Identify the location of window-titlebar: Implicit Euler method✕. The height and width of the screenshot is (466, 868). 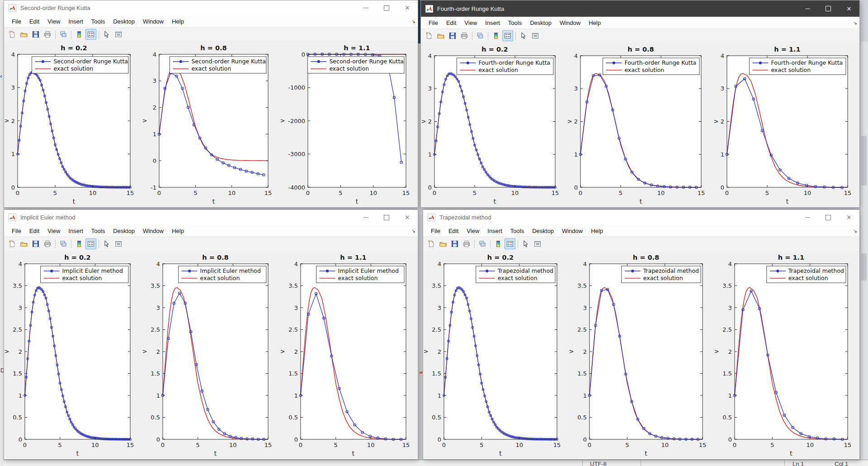
(211, 217).